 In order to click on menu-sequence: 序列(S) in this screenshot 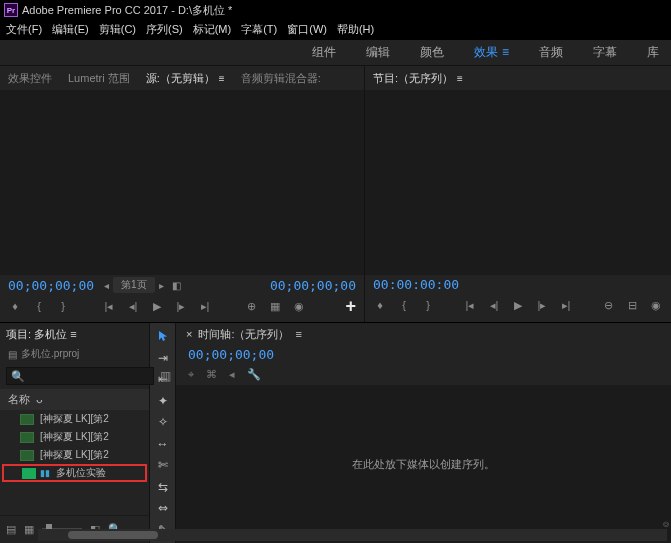, I will do `click(164, 30)`.